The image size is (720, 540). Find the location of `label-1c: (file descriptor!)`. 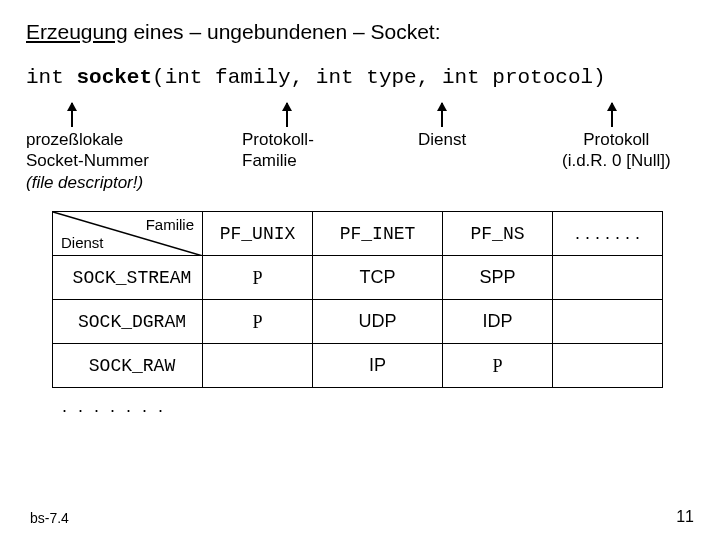

label-1c: (file descriptor!) is located at coordinates (84, 182).